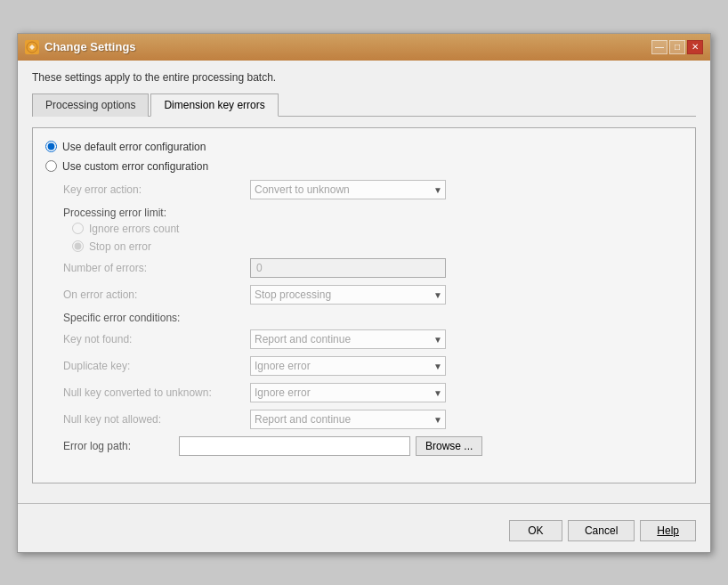 The image size is (728, 585). I want to click on error-log-path-input, so click(295, 446).